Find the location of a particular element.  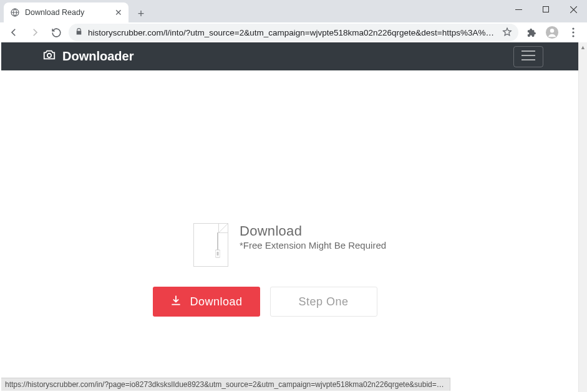

download-button: Download is located at coordinates (206, 302).